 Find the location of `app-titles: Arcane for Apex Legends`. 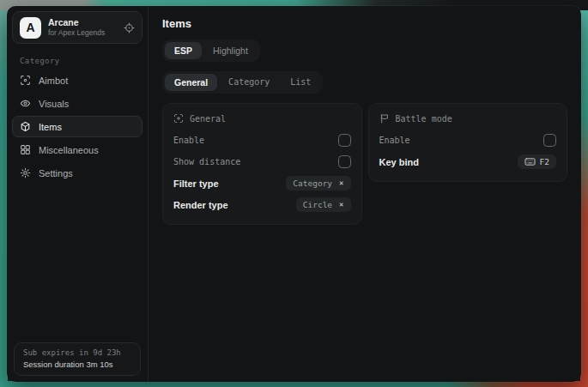

app-titles: Arcane for Apex Legends is located at coordinates (82, 27).